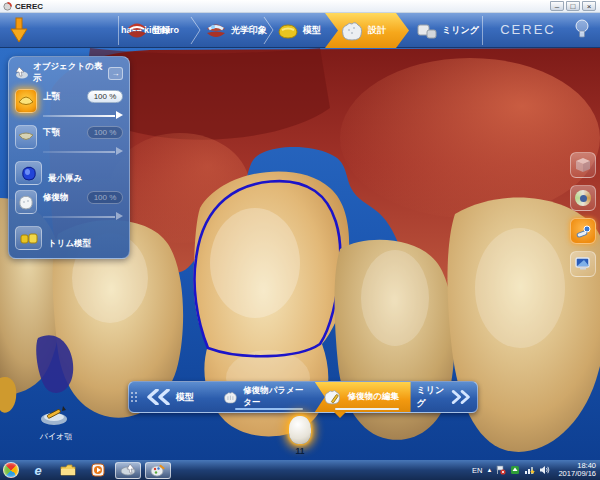 This screenshot has height=480, width=600. Describe the element at coordinates (68, 470) in the screenshot. I see `taskbar-file-explorer` at that location.